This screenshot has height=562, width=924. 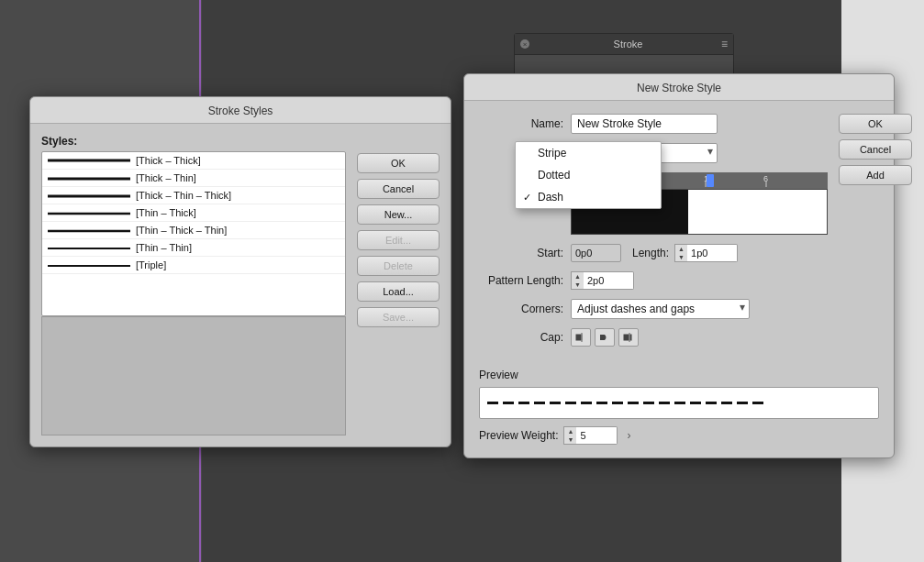 What do you see at coordinates (194, 231) in the screenshot?
I see `style-item-4: [Thin – Thick – Thin]` at bounding box center [194, 231].